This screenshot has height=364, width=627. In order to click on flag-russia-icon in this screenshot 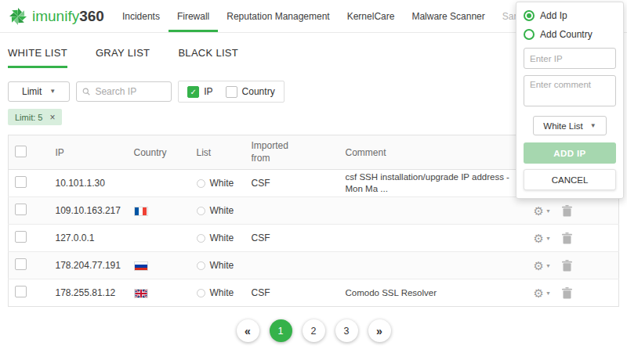, I will do `click(141, 266)`.